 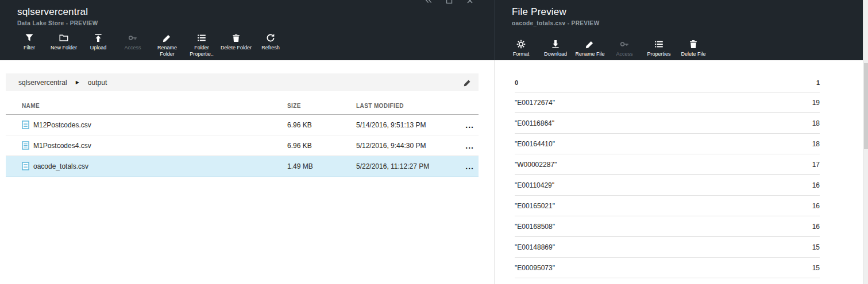 I want to click on cell-code: "E00148869", so click(x=535, y=247).